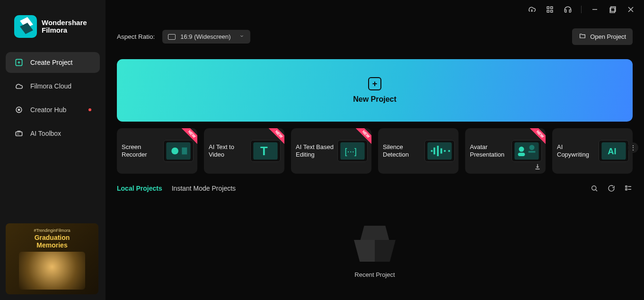 This screenshot has width=644, height=300. What do you see at coordinates (611, 188) in the screenshot?
I see `refresh-icon` at bounding box center [611, 188].